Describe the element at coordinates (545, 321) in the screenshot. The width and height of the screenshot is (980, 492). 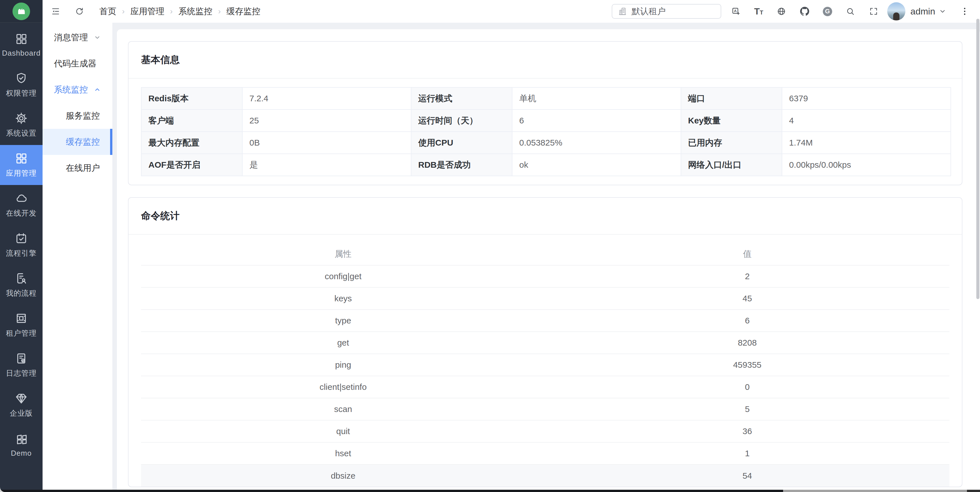
I see `command-row: type6` at that location.